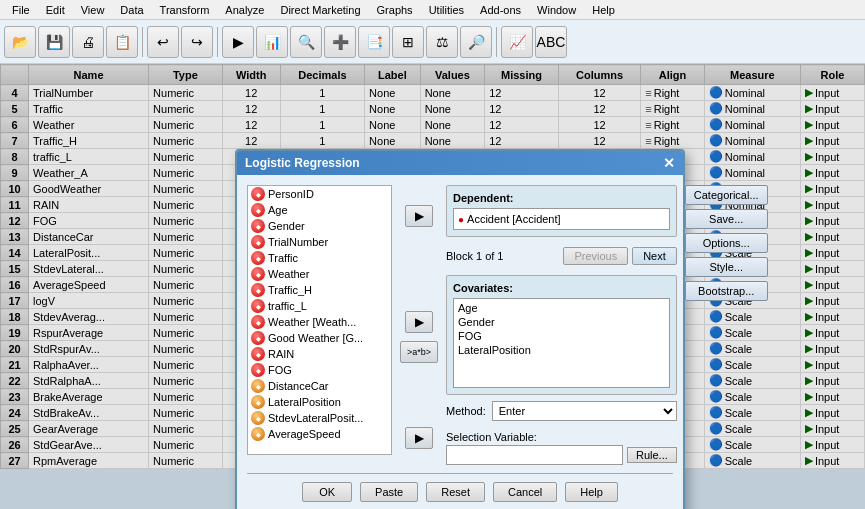 Image resolution: width=865 pixels, height=509 pixels. What do you see at coordinates (562, 308) in the screenshot?
I see `covariate-item: Age` at bounding box center [562, 308].